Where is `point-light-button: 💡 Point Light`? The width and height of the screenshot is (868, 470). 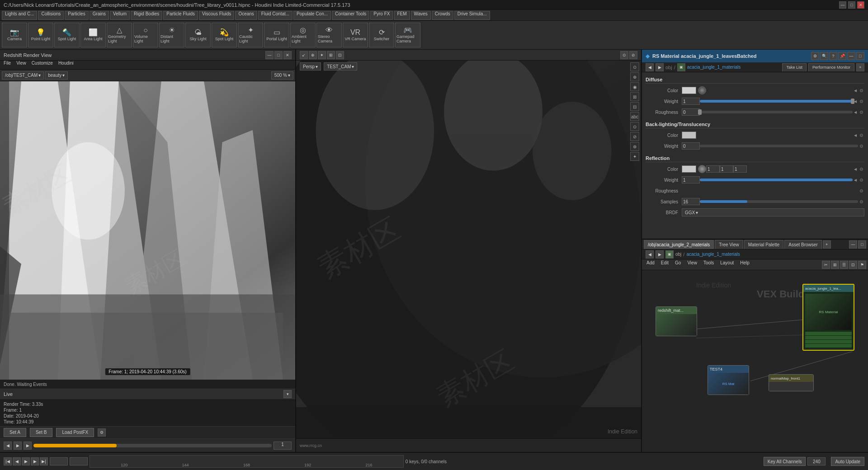 point-light-button: 💡 Point Light is located at coordinates (41, 35).